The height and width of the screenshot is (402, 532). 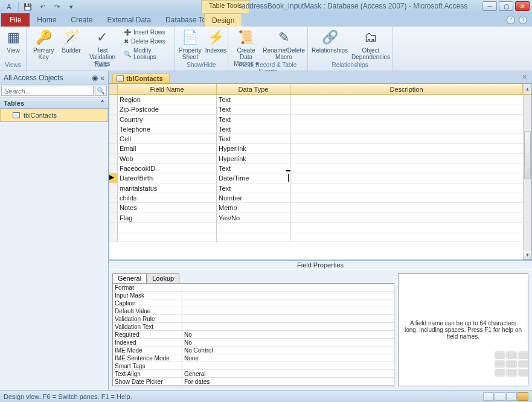 What do you see at coordinates (254, 89) in the screenshot?
I see `col-data-type: Data Type` at bounding box center [254, 89].